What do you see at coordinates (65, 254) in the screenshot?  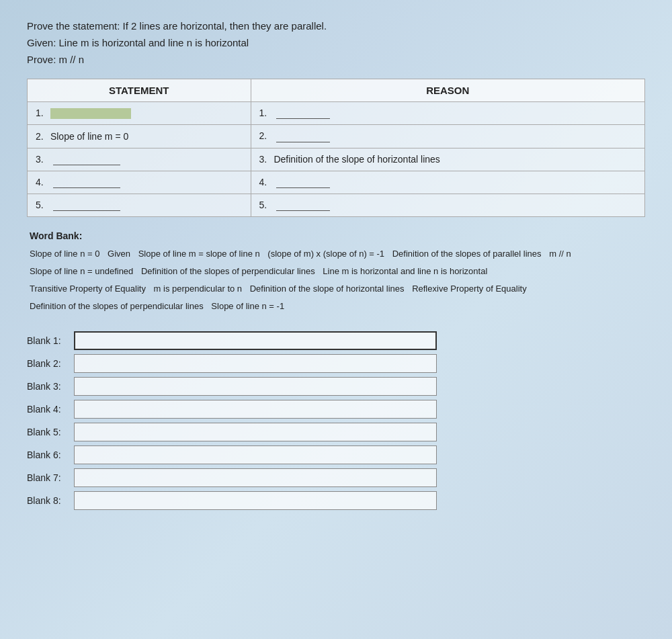 I see `word-bank-item: Slope of line n = 0` at bounding box center [65, 254].